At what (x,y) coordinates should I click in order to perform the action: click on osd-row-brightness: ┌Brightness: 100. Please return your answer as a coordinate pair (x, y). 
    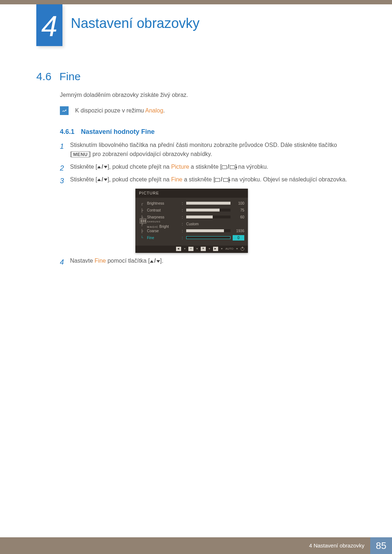
    Looking at the image, I should click on (192, 203).